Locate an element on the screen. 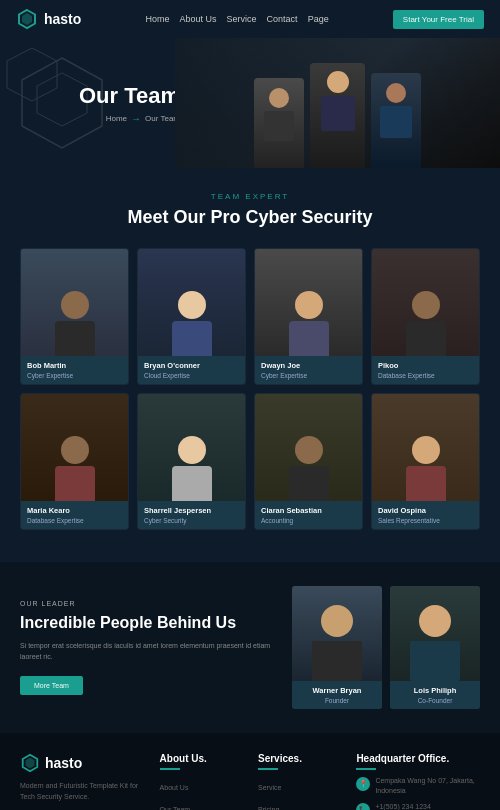 This screenshot has height=810, width=500. more-team-button: More Team is located at coordinates (52, 686).